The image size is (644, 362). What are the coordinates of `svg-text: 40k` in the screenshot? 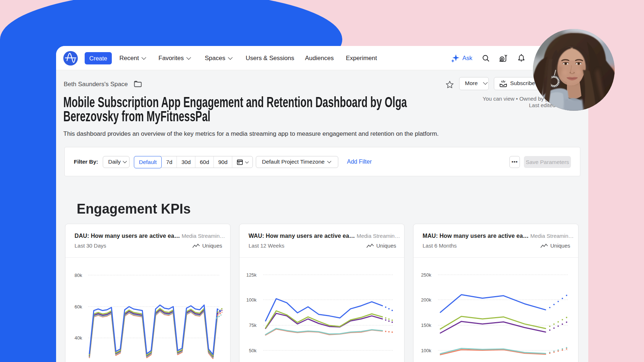 It's located at (78, 338).